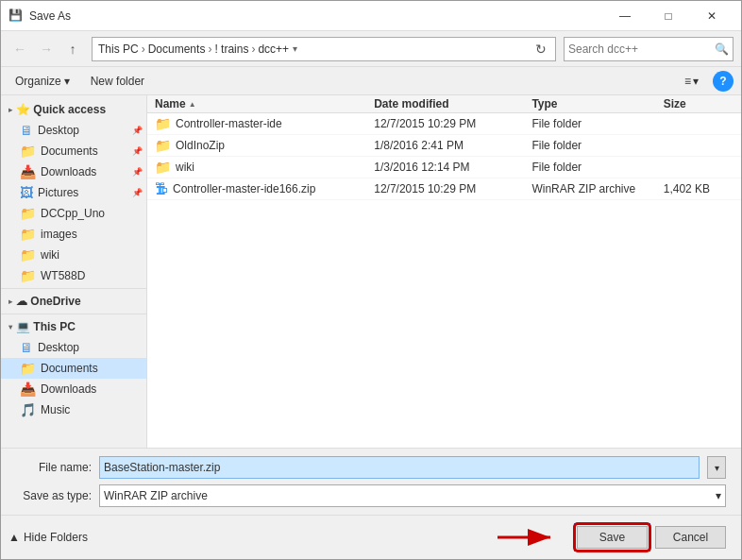 Image resolution: width=742 pixels, height=560 pixels. Describe the element at coordinates (119, 49) in the screenshot. I see `breadcrumb-part-pc: This PC` at that location.